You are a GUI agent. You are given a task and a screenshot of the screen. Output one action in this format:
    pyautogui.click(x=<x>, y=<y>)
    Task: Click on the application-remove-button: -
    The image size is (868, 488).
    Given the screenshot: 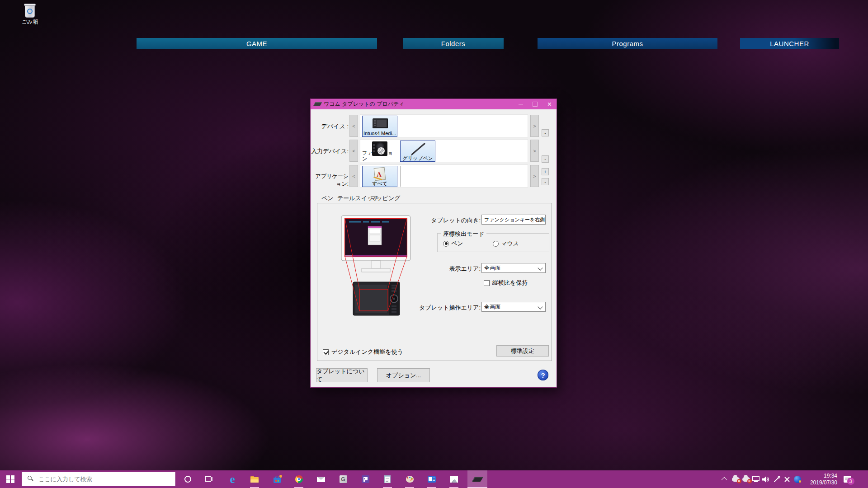 What is the action you would take?
    pyautogui.click(x=545, y=182)
    